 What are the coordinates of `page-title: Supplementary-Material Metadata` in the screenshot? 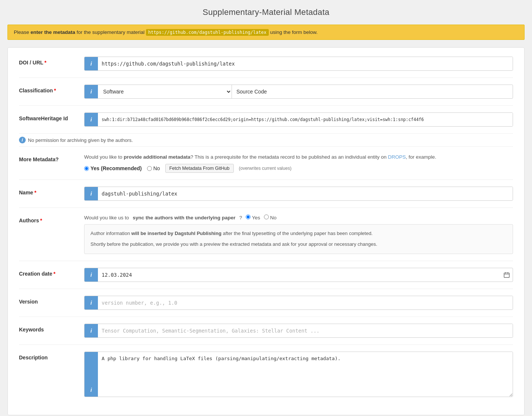 It's located at (266, 12).